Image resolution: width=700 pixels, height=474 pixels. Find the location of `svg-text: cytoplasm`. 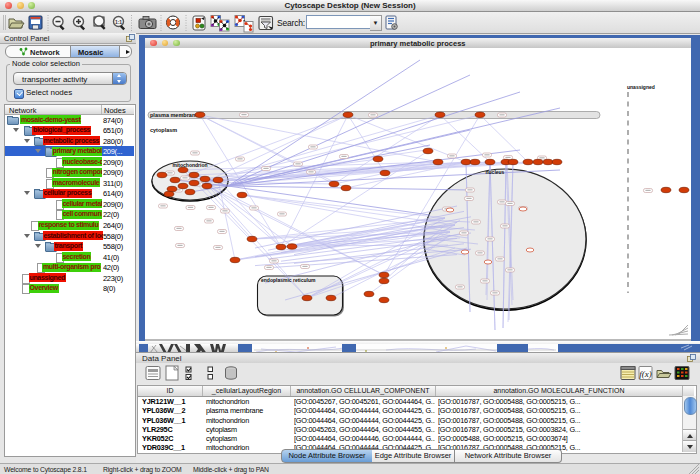

svg-text: cytoplasm is located at coordinates (164, 130).